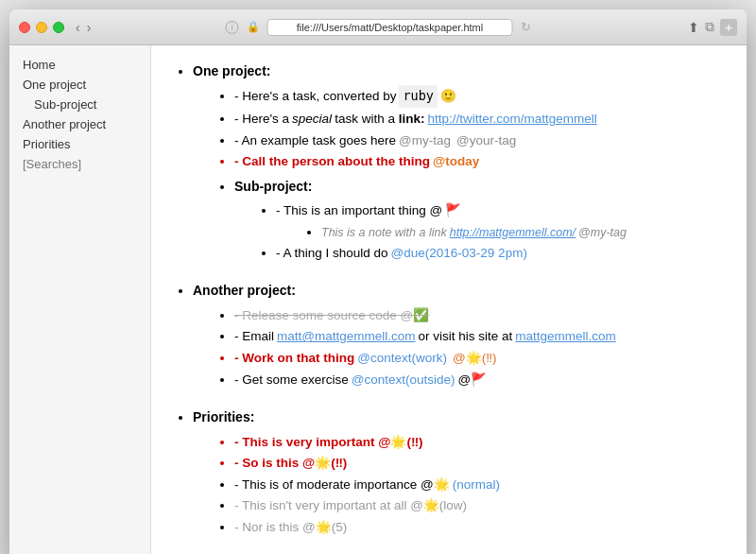 The height and width of the screenshot is (554, 756). I want to click on task-a3-tag1: @context(work), so click(403, 358).